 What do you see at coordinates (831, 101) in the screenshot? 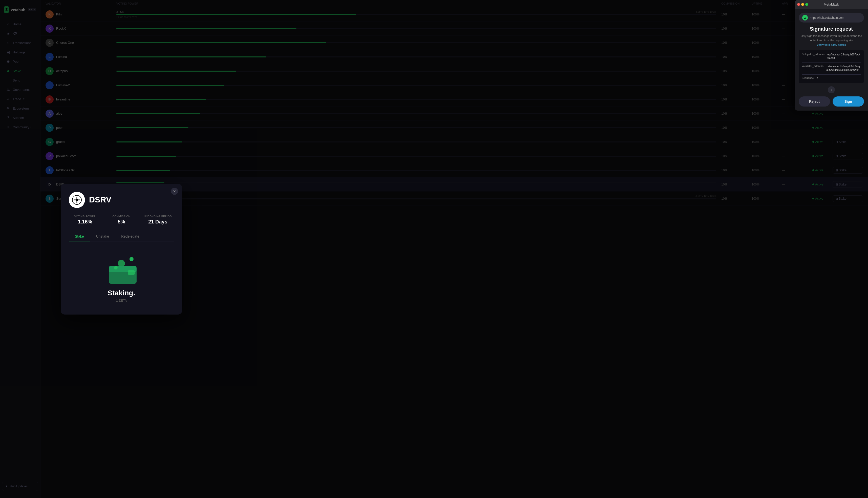
I see `mm-actions: Reject Sign` at bounding box center [831, 101].